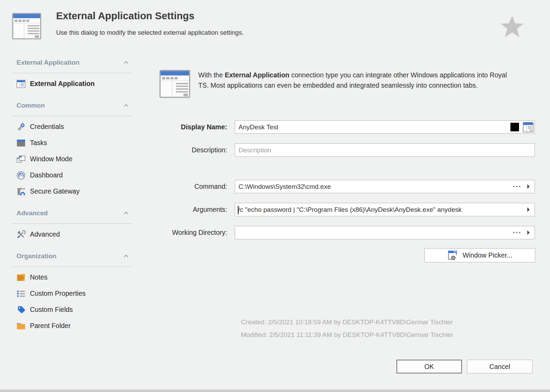 The width and height of the screenshot is (550, 392). I want to click on command-input, so click(374, 187).